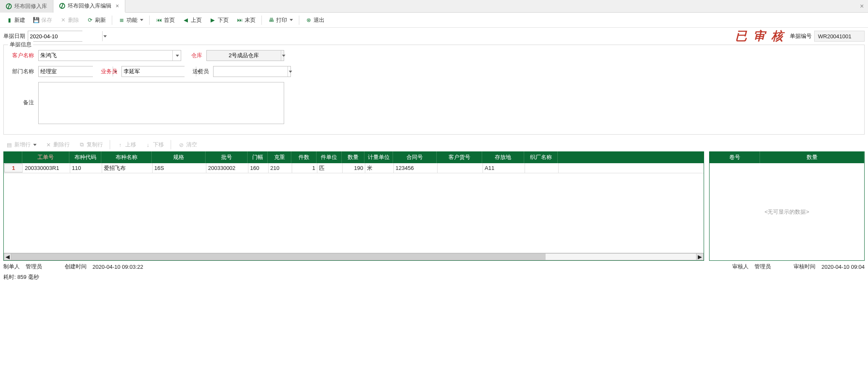 Image resolution: width=868 pixels, height=384 pixels. Describe the element at coordinates (280, 157) in the screenshot. I see `column-header: 克重` at that location.